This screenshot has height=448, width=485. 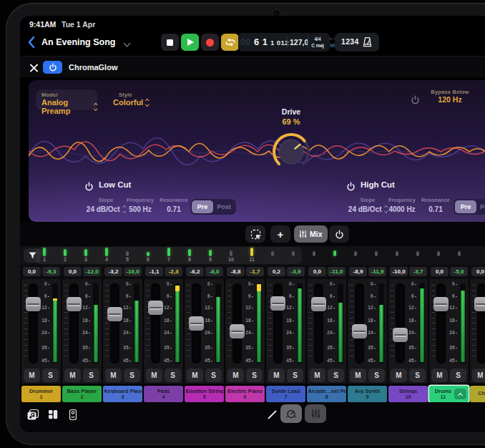 I want to click on track-label: Drummer1, so click(x=41, y=394).